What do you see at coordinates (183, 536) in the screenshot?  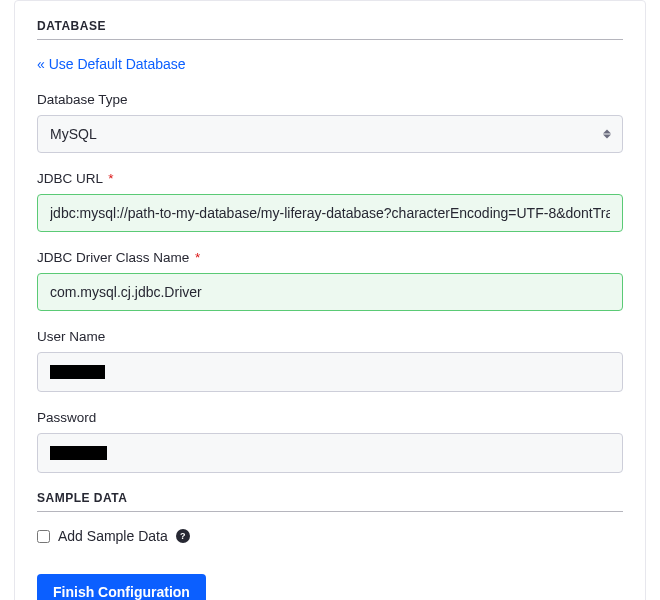 I see `help-icon: ?` at bounding box center [183, 536].